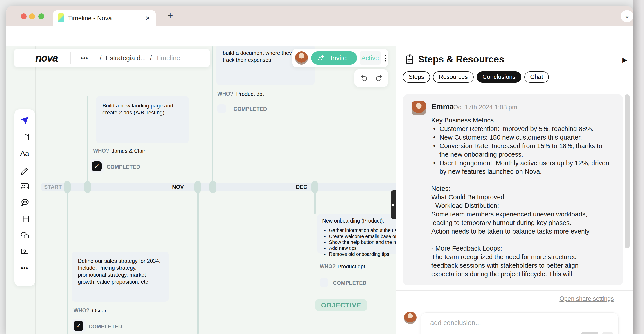 The image size is (644, 334). I want to click on frame-tool-icon, so click(25, 219).